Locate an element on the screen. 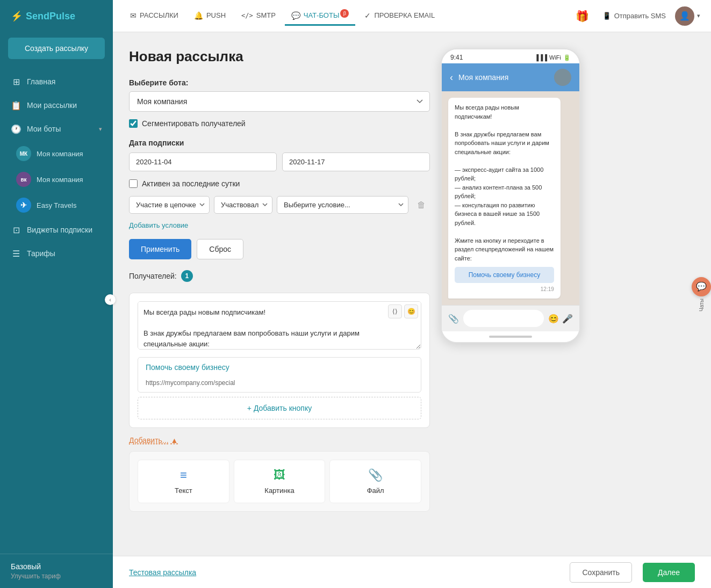 Image resolution: width=711 pixels, height=588 pixels. code-icon: </> is located at coordinates (247, 16).